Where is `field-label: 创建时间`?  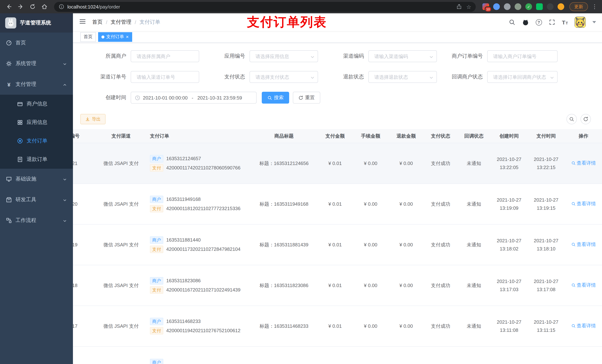
field-label: 创建时间 is located at coordinates (106, 98).